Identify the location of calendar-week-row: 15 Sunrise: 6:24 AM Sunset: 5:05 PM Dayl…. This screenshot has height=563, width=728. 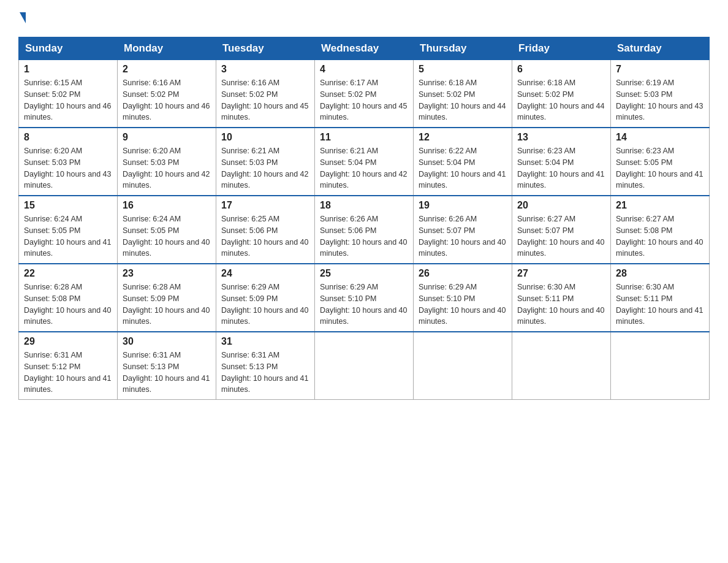
(364, 229).